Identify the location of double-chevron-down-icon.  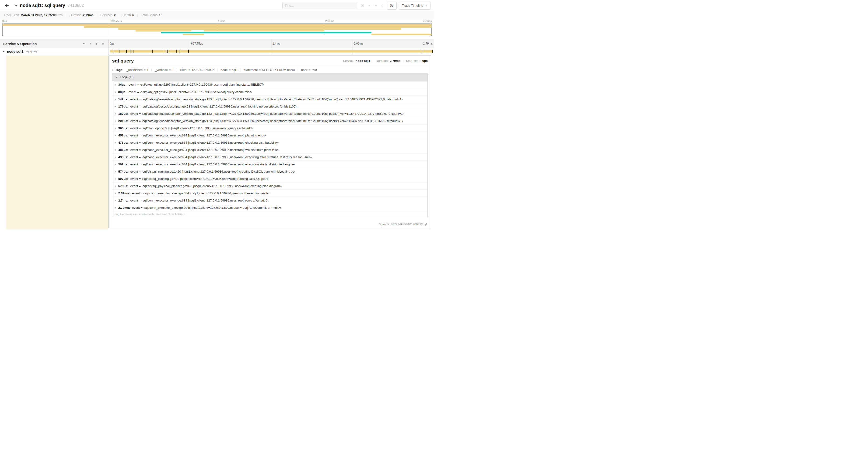
(97, 44).